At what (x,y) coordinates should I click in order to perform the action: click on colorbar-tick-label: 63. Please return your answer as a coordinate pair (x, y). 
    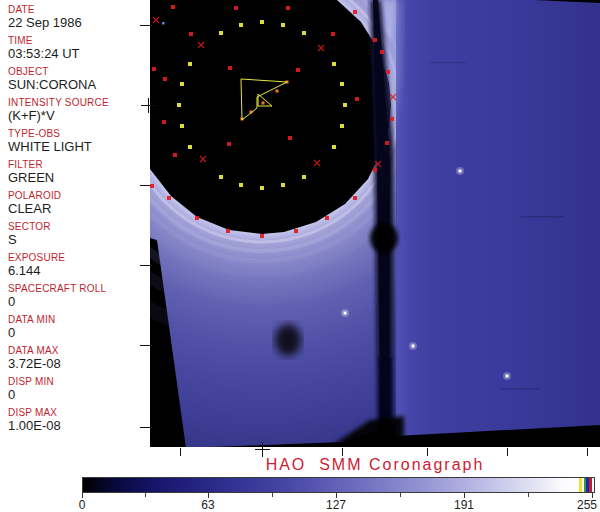
    Looking at the image, I should click on (208, 505).